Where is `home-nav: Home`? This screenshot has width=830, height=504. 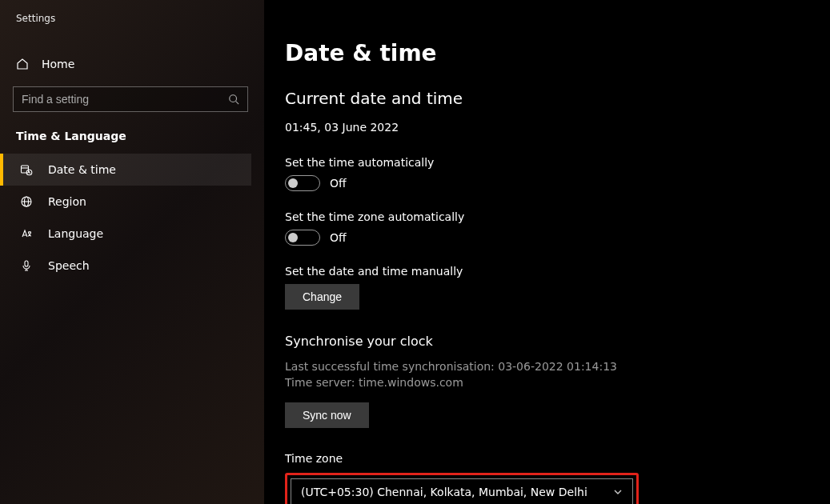
home-nav: Home is located at coordinates (126, 64).